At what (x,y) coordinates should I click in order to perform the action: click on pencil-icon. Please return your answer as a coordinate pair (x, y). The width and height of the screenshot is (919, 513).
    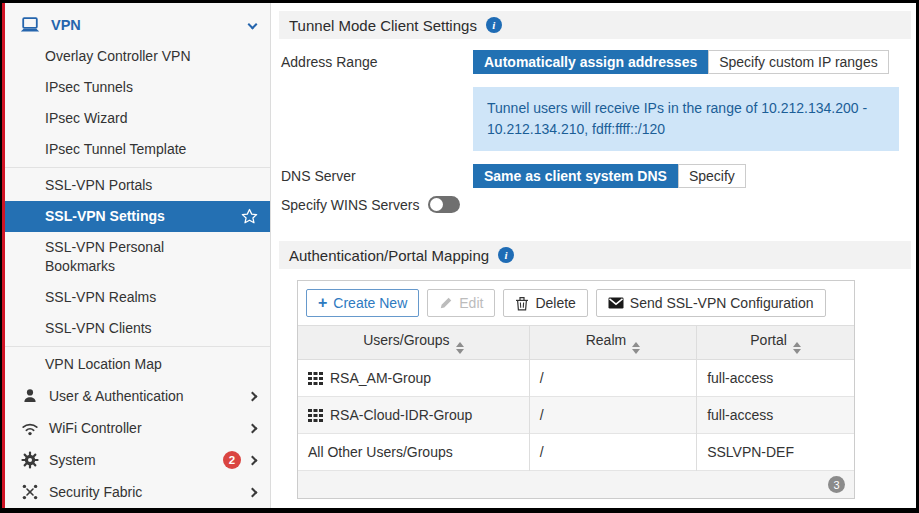
    Looking at the image, I should click on (446, 303).